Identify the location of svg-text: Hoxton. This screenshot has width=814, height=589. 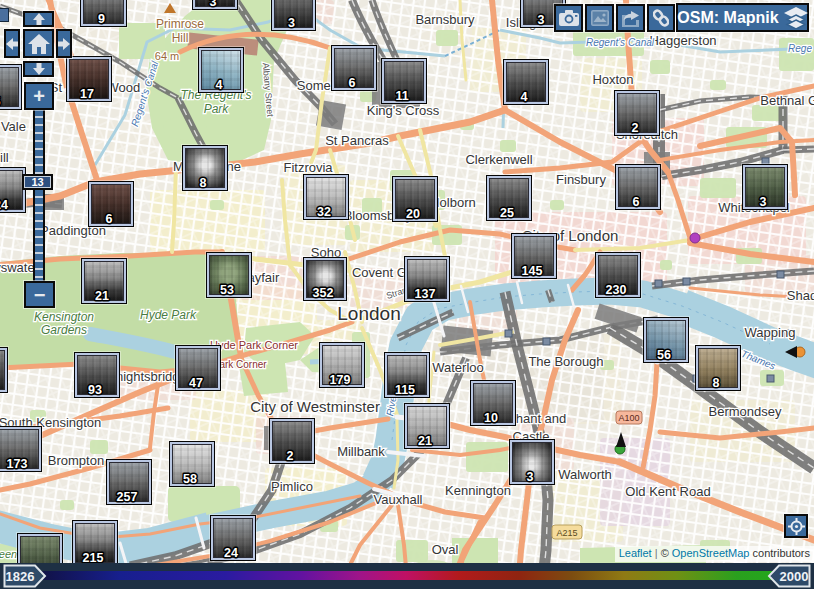
(612, 80).